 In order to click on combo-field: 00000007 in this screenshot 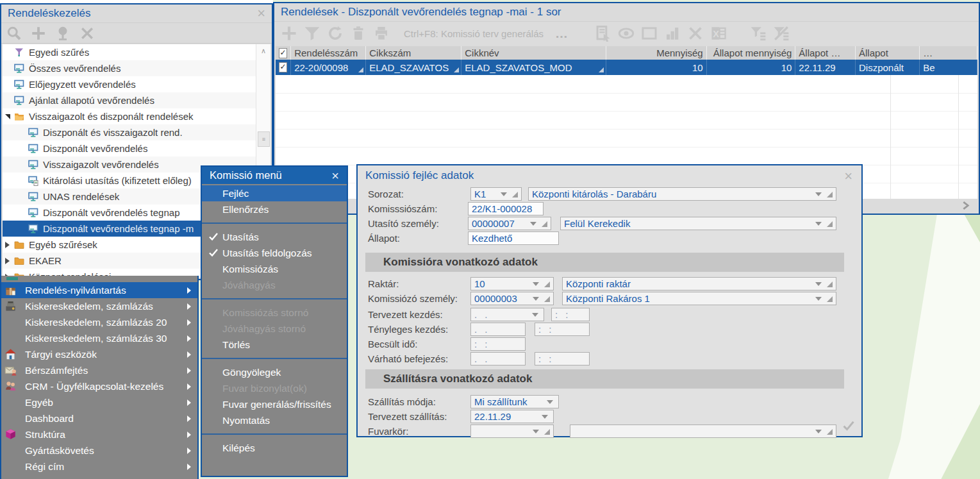, I will do `click(510, 223)`.